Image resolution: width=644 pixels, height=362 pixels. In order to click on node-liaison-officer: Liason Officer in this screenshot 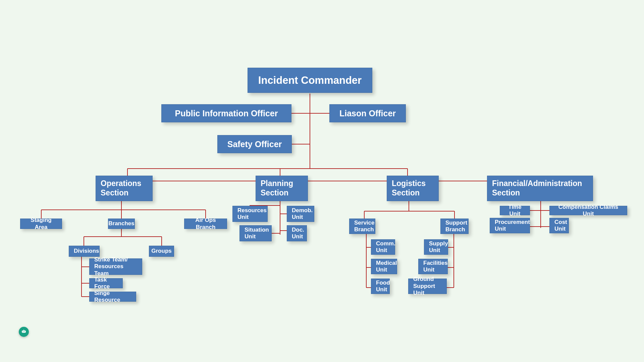, I will do `click(368, 113)`.